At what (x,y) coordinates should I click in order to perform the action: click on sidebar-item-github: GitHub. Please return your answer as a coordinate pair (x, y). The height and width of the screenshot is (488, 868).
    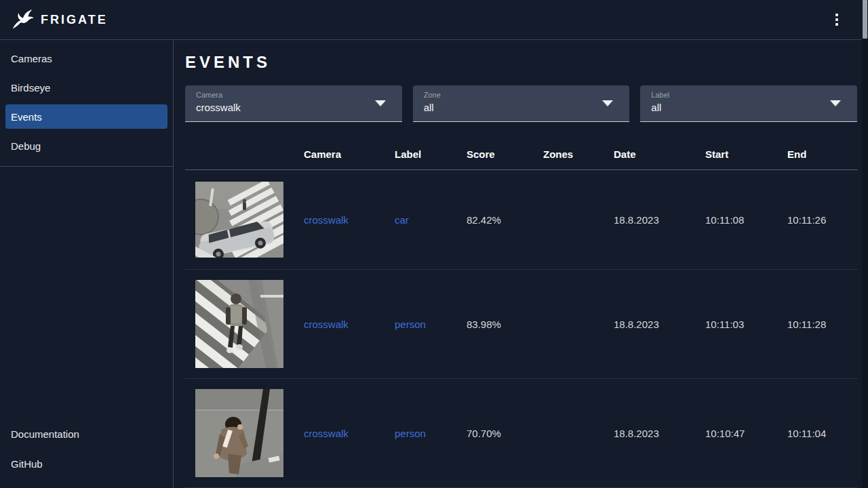
    Looking at the image, I should click on (87, 464).